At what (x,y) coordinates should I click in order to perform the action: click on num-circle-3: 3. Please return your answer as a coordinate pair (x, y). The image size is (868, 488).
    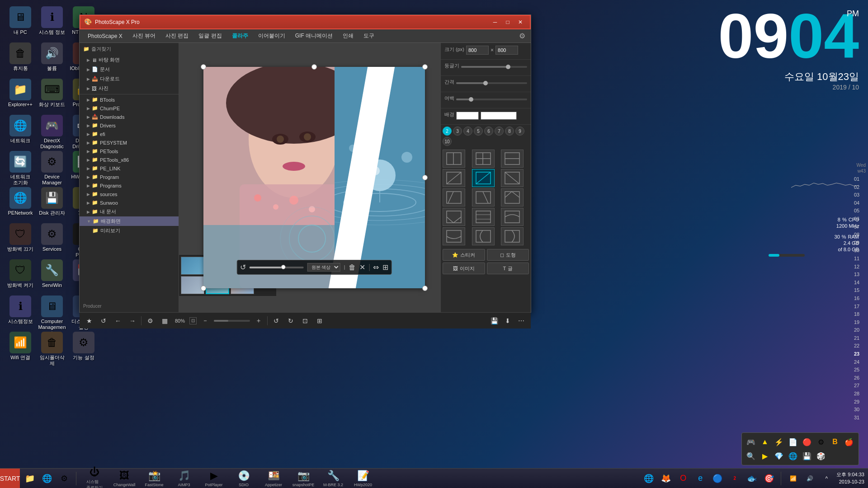
    Looking at the image, I should click on (458, 131).